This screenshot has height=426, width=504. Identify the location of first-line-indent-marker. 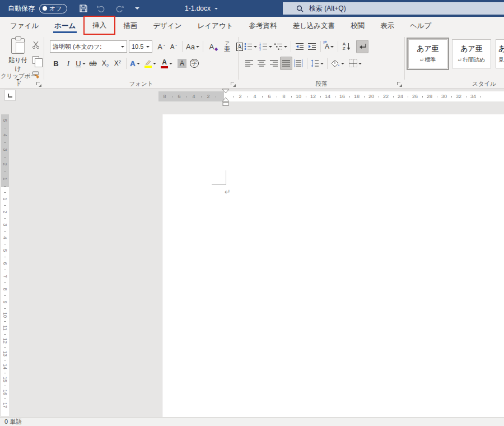
(226, 91).